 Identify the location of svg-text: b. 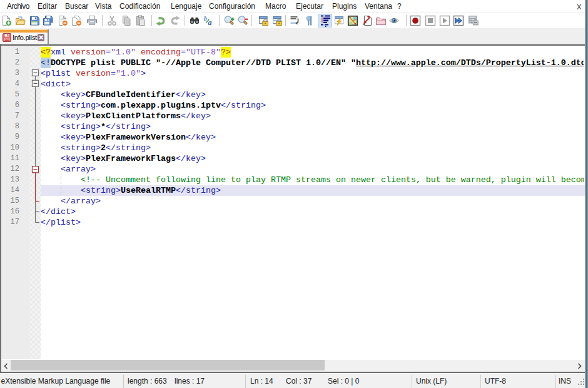
(205, 19).